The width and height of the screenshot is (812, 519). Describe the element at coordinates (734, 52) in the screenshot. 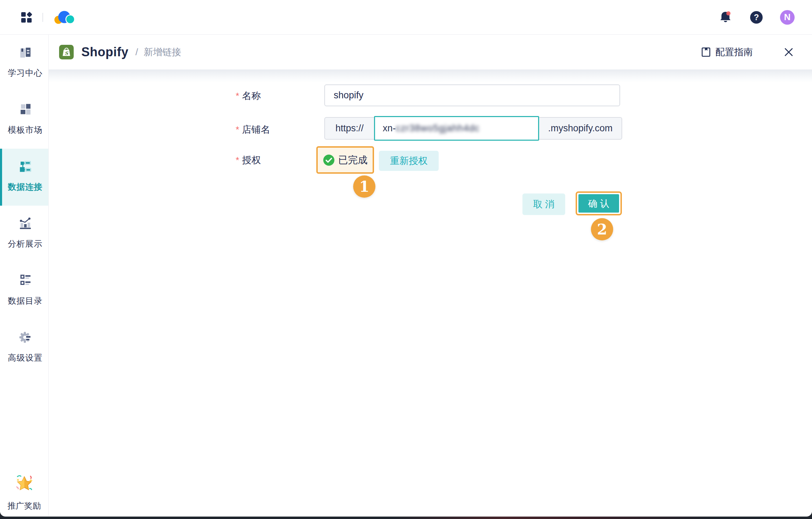

I see `config-guide-label: 配置指南` at that location.